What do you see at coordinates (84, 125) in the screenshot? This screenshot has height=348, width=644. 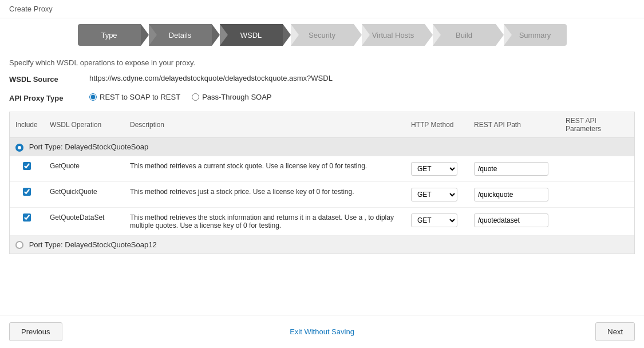 I see `col-operation: WSDL Operation` at bounding box center [84, 125].